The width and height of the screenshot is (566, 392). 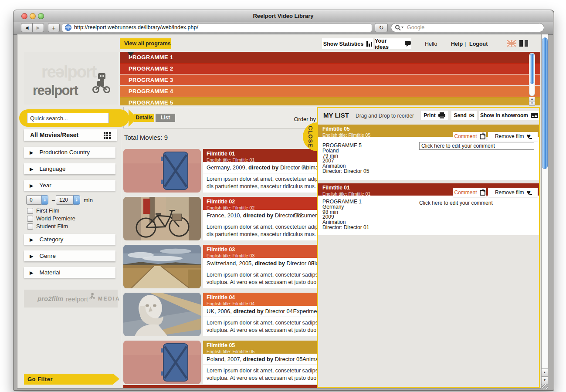 What do you see at coordinates (532, 104) in the screenshot?
I see `programme-scroll-down-button: ▼` at bounding box center [532, 104].